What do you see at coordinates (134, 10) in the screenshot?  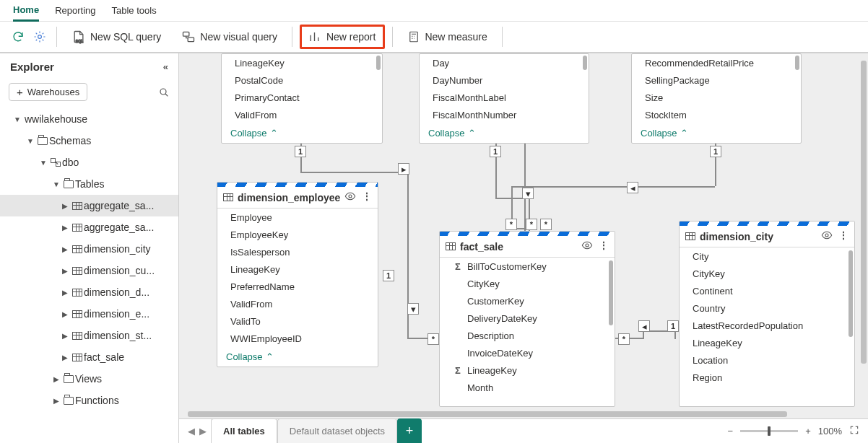 I see `tab-table-tools: Table tools` at bounding box center [134, 10].